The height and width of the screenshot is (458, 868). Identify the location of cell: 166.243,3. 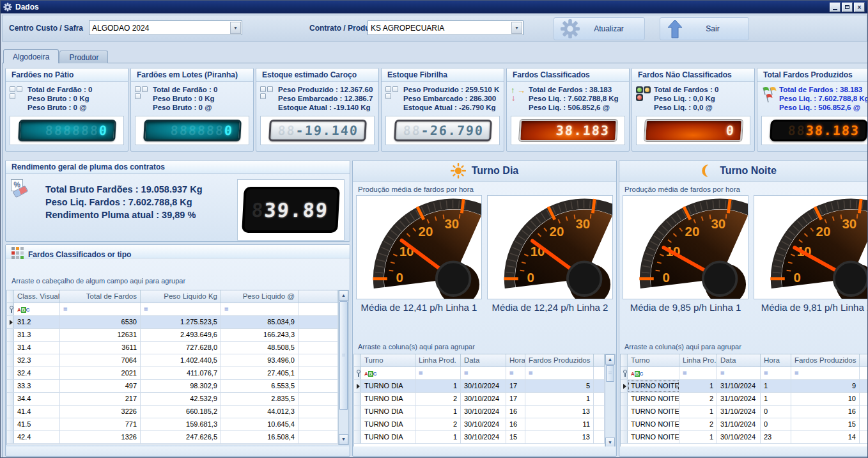
(260, 335).